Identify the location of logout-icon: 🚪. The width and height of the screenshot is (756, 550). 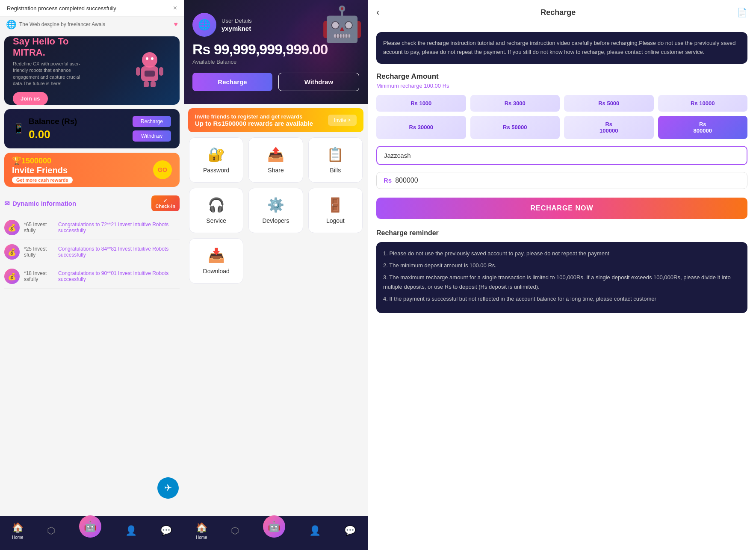
(335, 205).